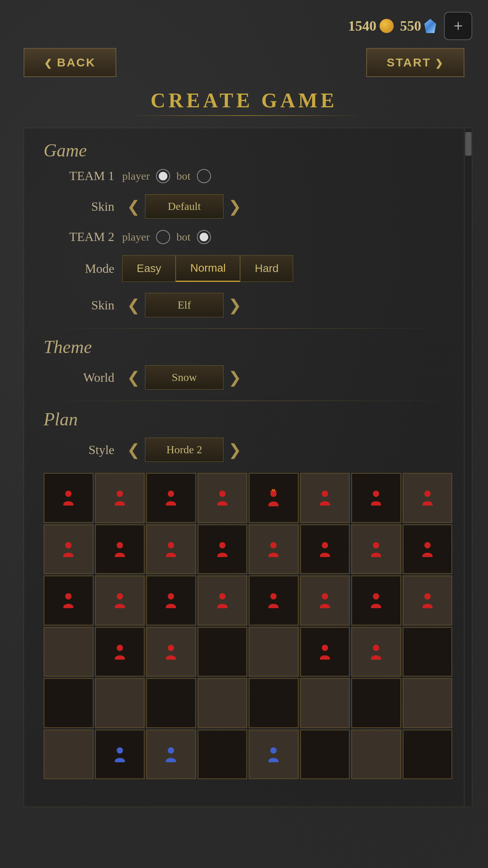  I want to click on scrollbar, so click(468, 467).